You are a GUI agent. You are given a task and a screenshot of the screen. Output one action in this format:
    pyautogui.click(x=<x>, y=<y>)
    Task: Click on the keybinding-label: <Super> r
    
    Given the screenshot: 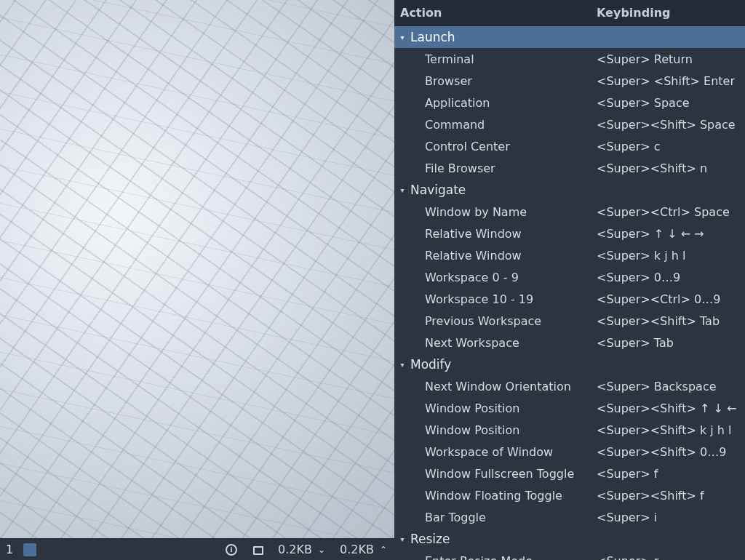 What is the action you would take?
    pyautogui.click(x=671, y=557)
    